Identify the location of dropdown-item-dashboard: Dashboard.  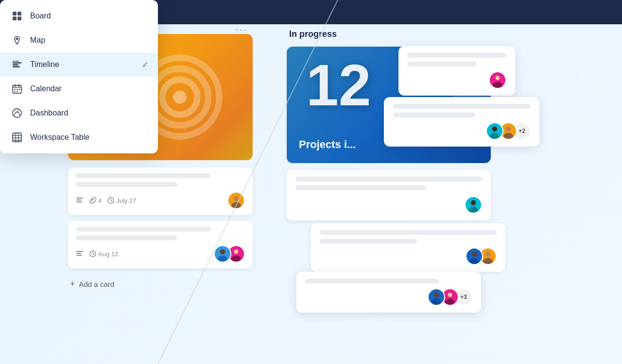
(79, 113).